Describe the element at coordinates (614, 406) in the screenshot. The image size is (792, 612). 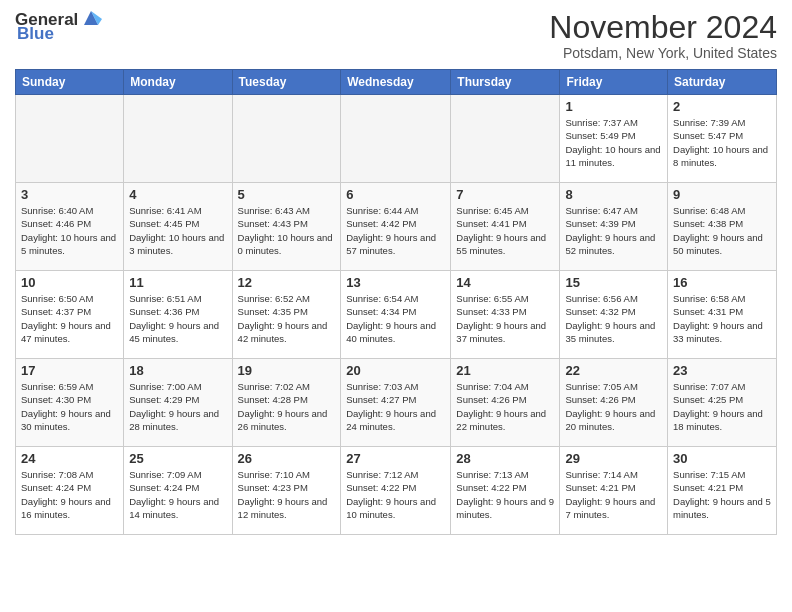
I see `day-info: Sunrise: 7:05 AM Sunset: 4:26 PM Dayligh…` at that location.